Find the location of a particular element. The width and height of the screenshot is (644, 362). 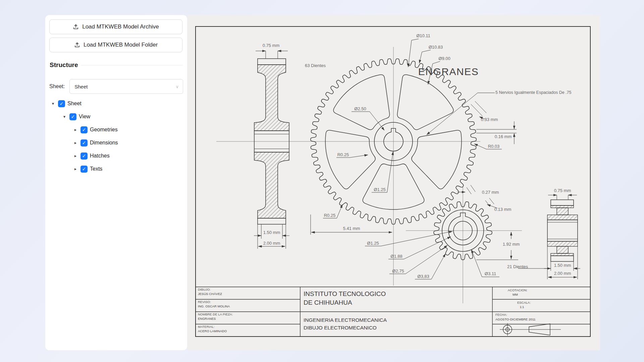

tb-dibujo-value: JESÚS CHÁVEZ is located at coordinates (210, 294).